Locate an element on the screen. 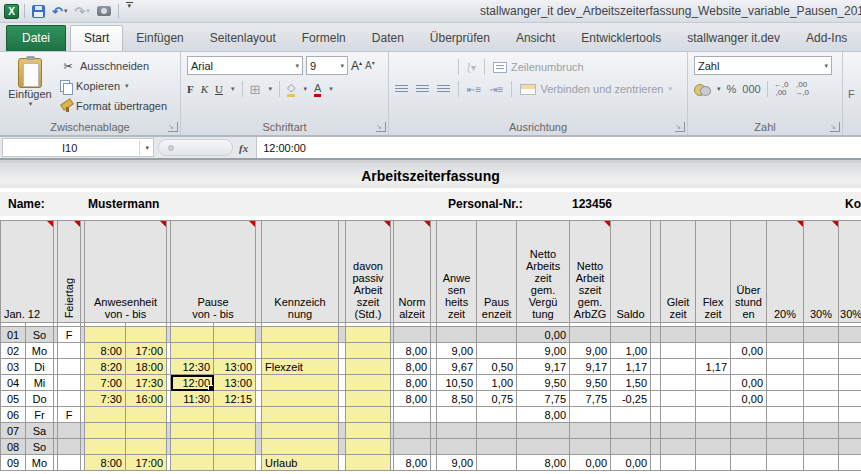  cell-02-saldo: 1,00 is located at coordinates (631, 351).